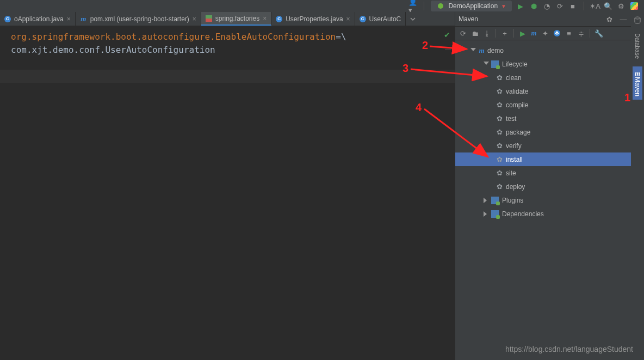  Describe the element at coordinates (543, 33) in the screenshot. I see `maven-toolbar: ⟳ 🖿 ⭳ + ▶ m ✦ ≡ ≑ 🔧` at that location.